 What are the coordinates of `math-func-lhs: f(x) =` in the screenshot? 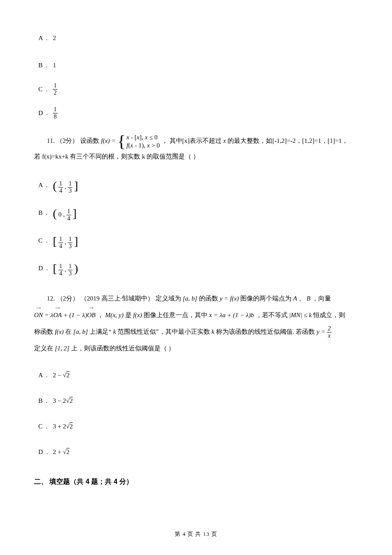 It's located at (109, 141).